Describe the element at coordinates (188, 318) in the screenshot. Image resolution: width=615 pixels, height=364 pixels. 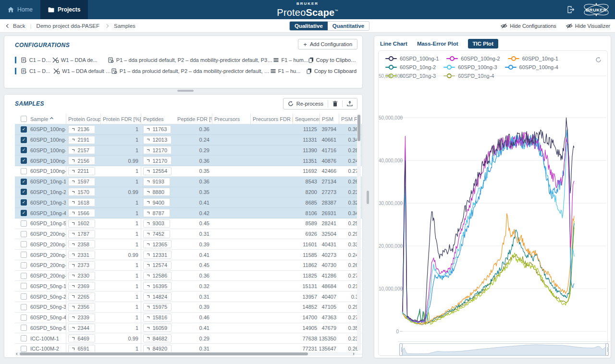
I see `table-row: 60SPD_50ng-423391158160.4614700473630.27` at that location.